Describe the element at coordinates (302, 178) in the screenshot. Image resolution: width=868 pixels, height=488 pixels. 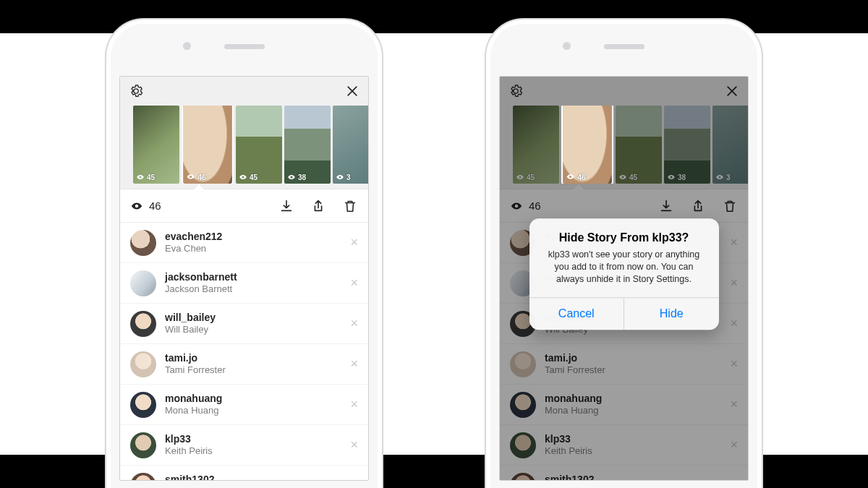
I see `story-views: 38` at that location.